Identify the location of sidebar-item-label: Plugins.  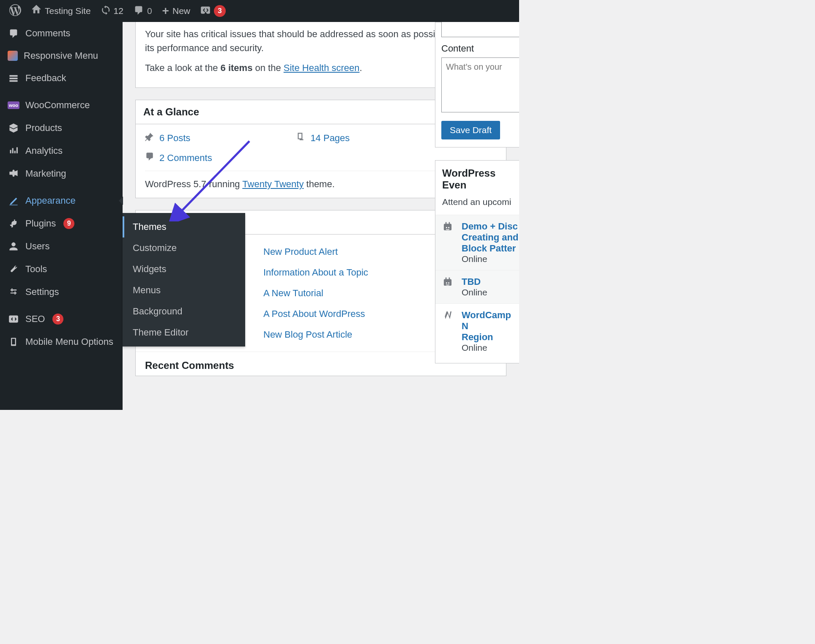
(41, 224).